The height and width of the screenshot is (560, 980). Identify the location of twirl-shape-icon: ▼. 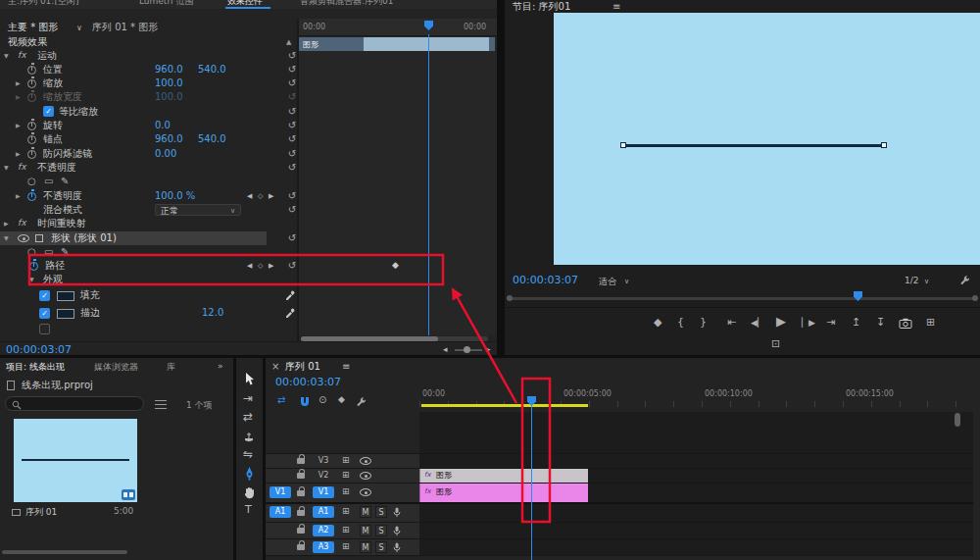
(6, 238).